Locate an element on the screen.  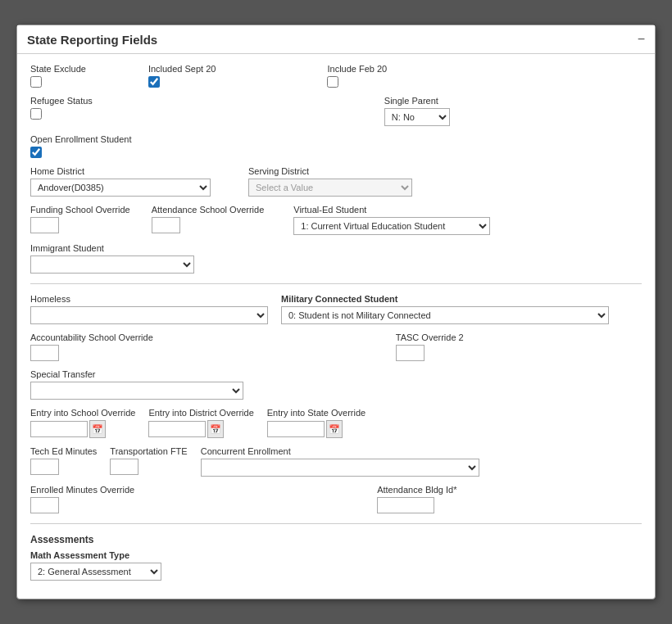
serving-district-group: Serving District Select a Value is located at coordinates (330, 182).